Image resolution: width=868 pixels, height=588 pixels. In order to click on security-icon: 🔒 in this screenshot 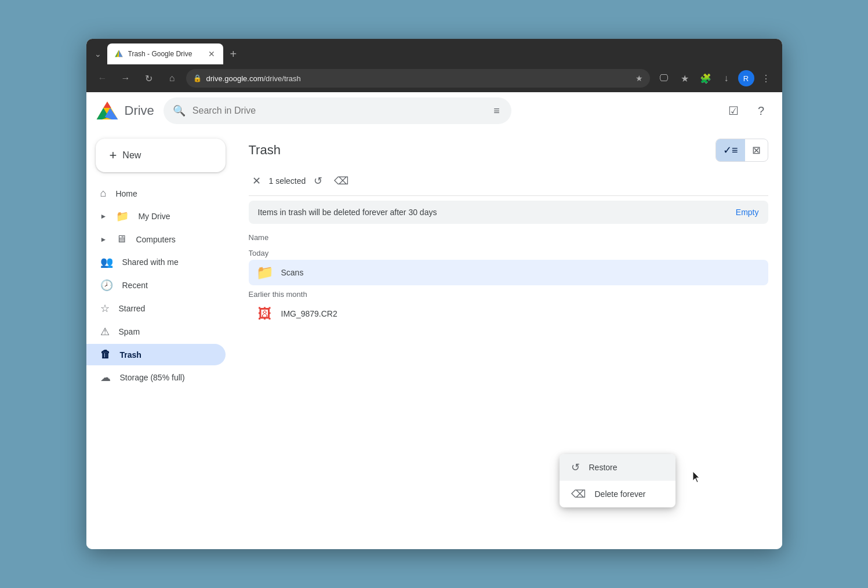, I will do `click(197, 78)`.